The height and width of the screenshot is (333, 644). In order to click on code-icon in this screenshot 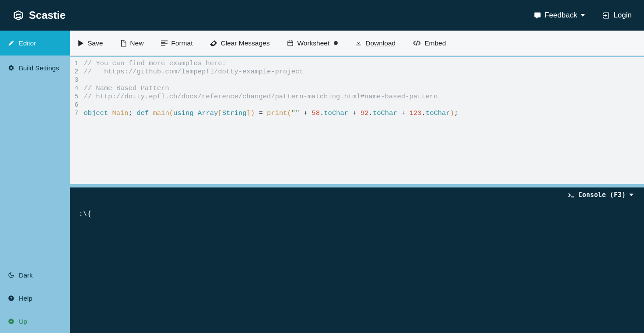, I will do `click(417, 43)`.